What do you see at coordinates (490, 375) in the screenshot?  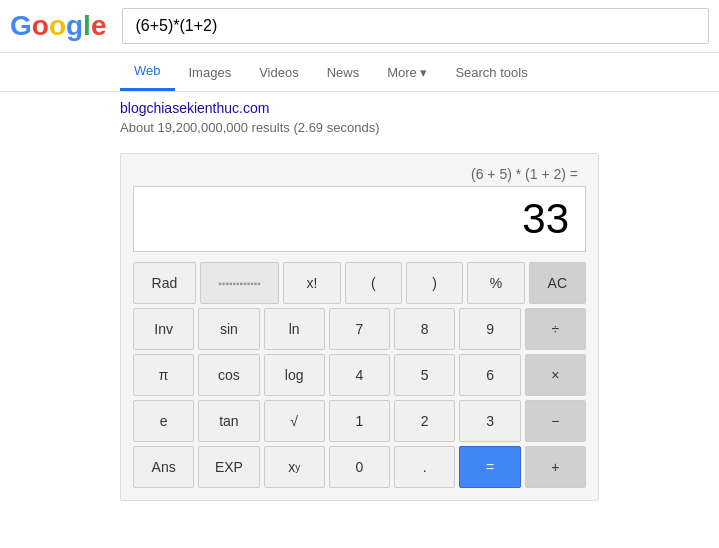 I see `btn-6: 6` at bounding box center [490, 375].